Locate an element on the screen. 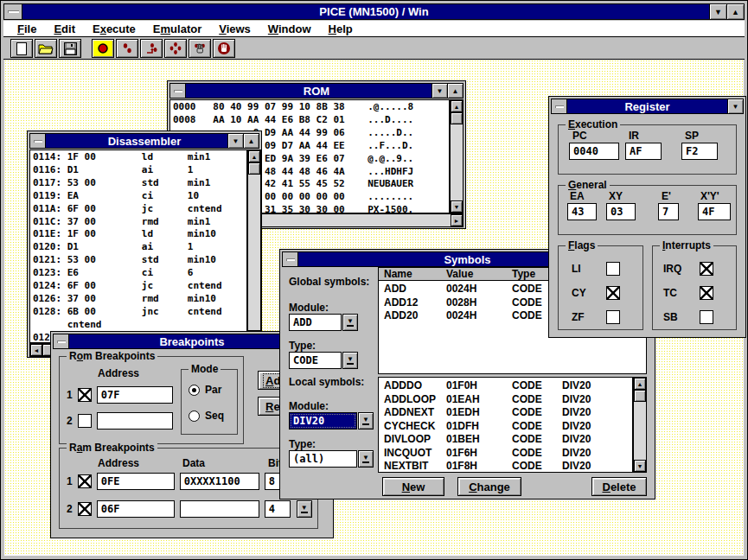  local-symbol-row: ADDLOOP01EAHCODEDIV20 is located at coordinates (508, 400).